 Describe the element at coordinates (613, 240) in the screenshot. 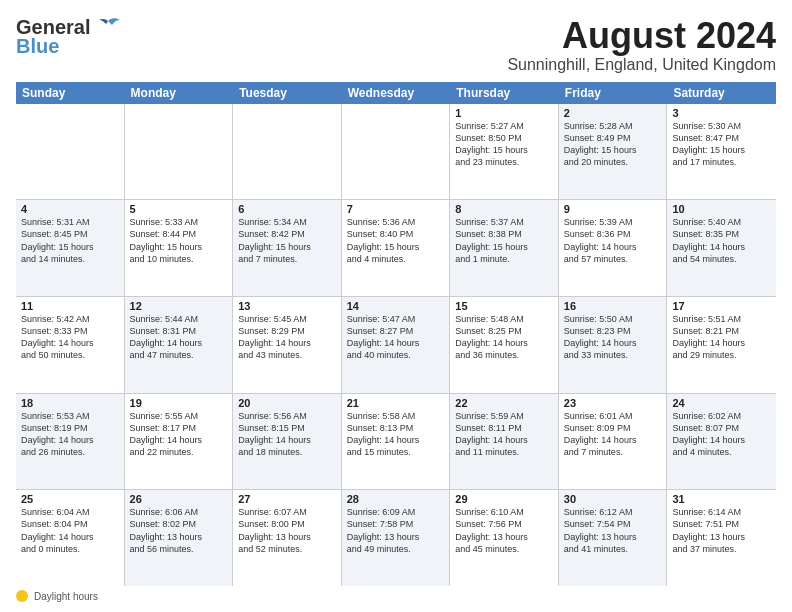

I see `day-info: Sunrise: 5:39 AM Sunset: 8:36 PM Dayligh…` at that location.